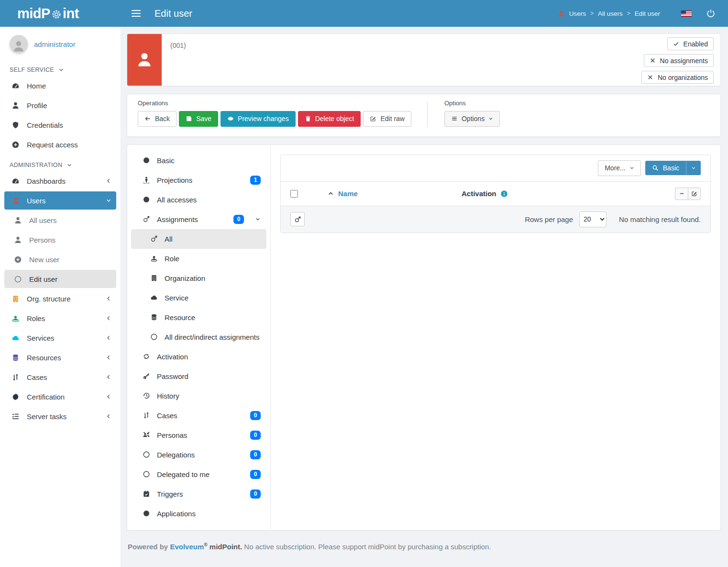  What do you see at coordinates (688, 194) in the screenshot?
I see `column-tools` at bounding box center [688, 194].